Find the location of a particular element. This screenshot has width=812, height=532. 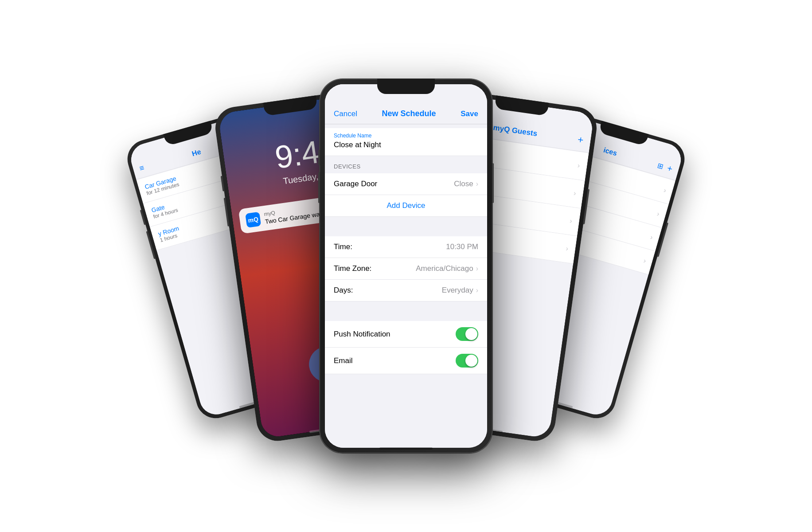

add-device-row: Add Device is located at coordinates (406, 206).